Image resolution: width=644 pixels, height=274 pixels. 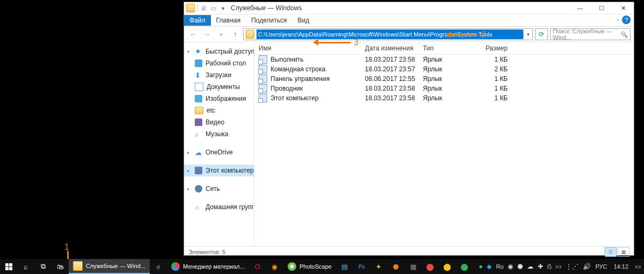 What do you see at coordinates (197, 20) in the screenshot?
I see `tab-file: Файл` at bounding box center [197, 20].